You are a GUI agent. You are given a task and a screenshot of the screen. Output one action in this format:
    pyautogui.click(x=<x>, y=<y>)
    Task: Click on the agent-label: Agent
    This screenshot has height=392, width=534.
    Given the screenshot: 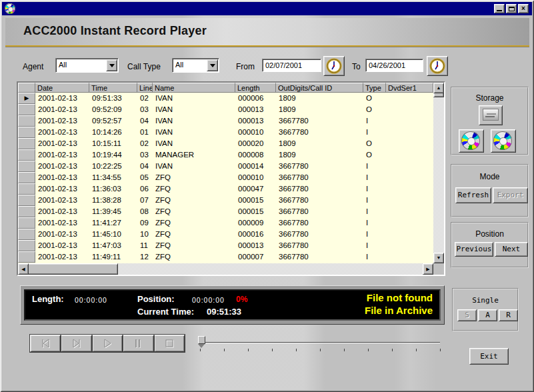 What is the action you would take?
    pyautogui.click(x=33, y=67)
    